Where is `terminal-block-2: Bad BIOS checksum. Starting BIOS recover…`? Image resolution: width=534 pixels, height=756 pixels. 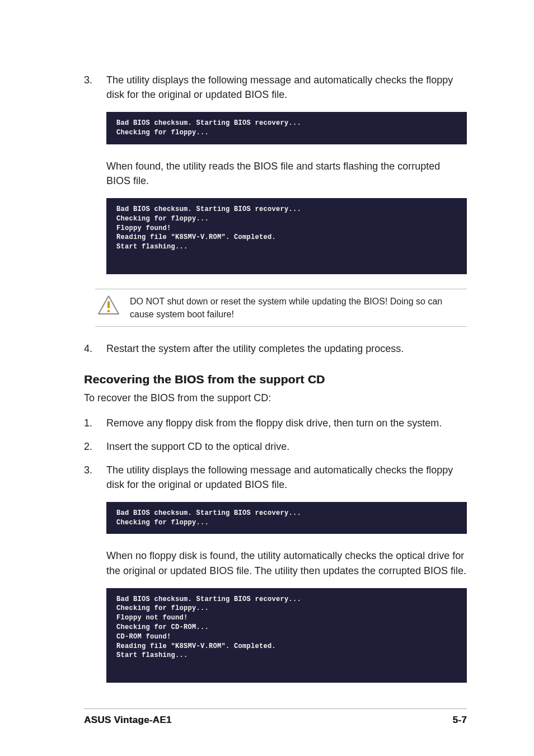 terminal-block-2: Bad BIOS checksum. Starting BIOS recover… is located at coordinates (287, 236).